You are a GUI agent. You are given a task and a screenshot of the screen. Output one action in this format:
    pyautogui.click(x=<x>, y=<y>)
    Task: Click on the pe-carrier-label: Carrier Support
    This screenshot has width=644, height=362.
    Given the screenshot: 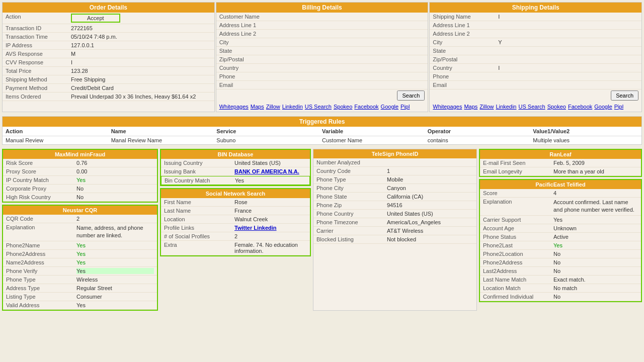 What is the action you would take?
    pyautogui.click(x=518, y=220)
    